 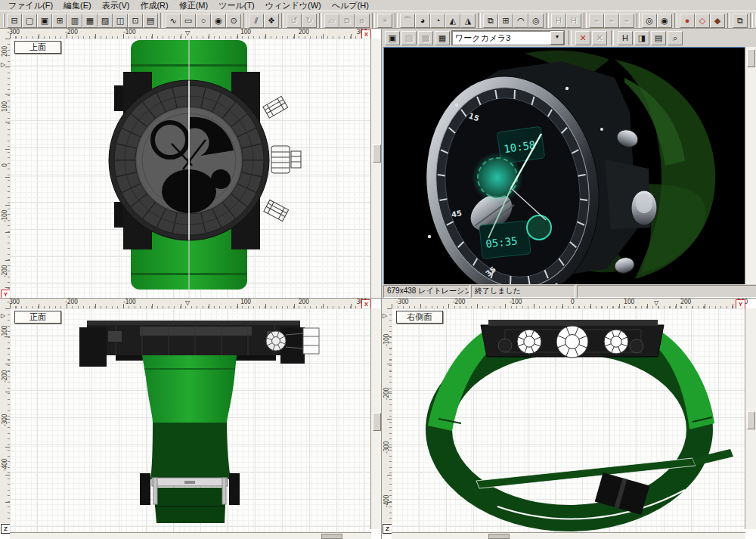 I want to click on circle-tool-icon: ○, so click(x=203, y=21).